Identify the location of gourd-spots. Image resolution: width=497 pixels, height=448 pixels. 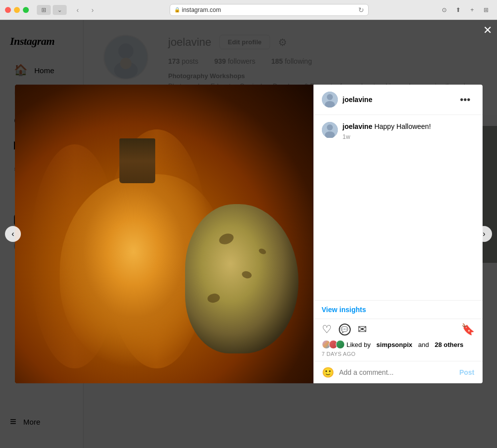
(242, 279).